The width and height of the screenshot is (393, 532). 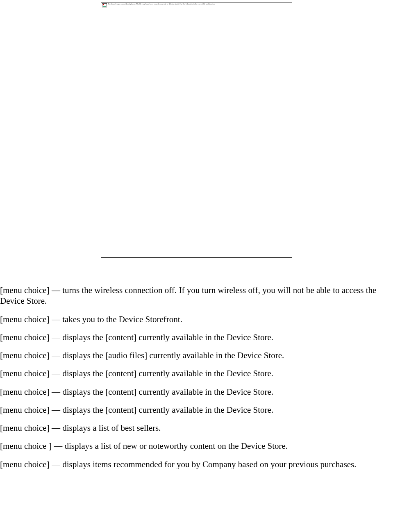 I want to click on broken-image-icon, so click(x=104, y=5).